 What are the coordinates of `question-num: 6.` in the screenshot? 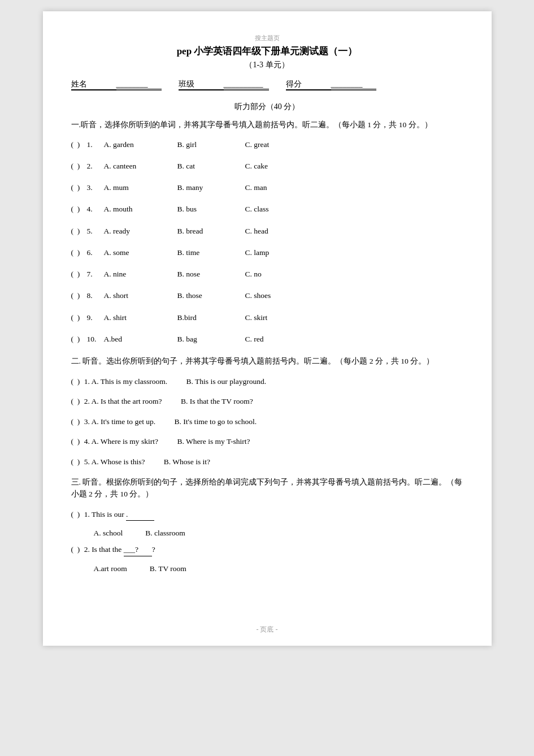 It's located at (95, 253).